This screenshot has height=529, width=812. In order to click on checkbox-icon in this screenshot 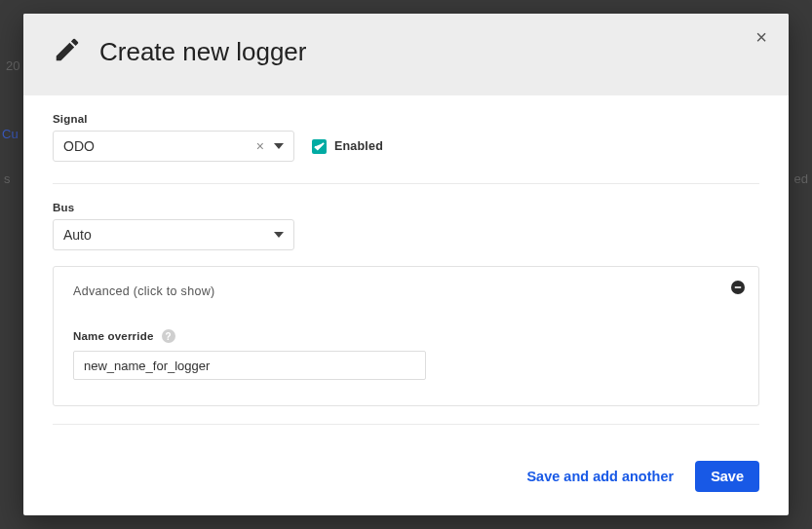, I will do `click(320, 146)`.